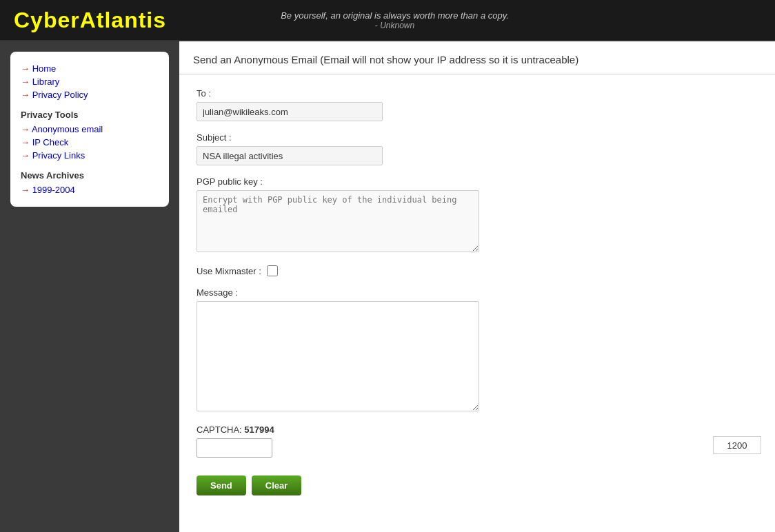 The height and width of the screenshot is (532, 775). What do you see at coordinates (477, 485) in the screenshot?
I see `buttons-row: Send Clear` at bounding box center [477, 485].